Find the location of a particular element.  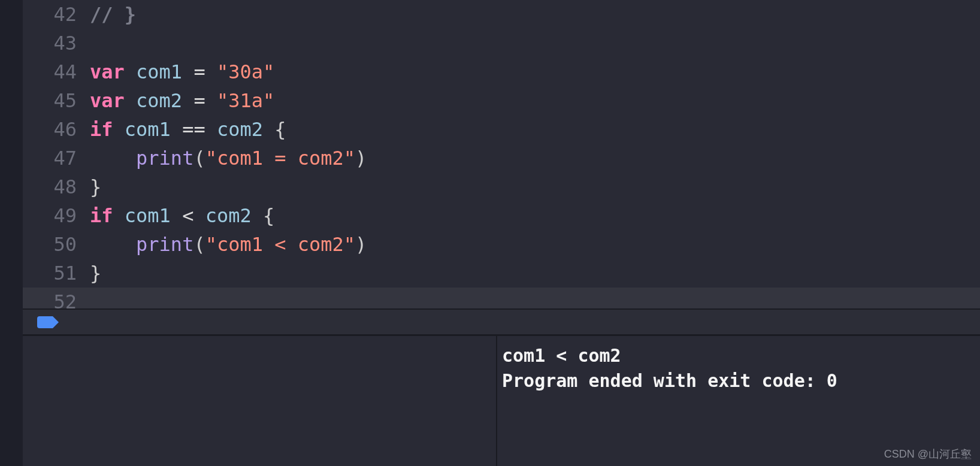

line-number: 42 is located at coordinates (56, 14).